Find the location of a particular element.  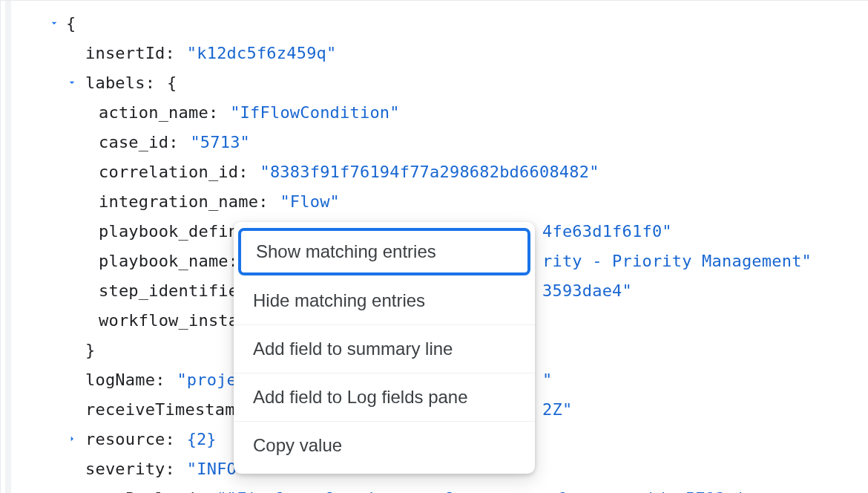

field-correlation_id: correlation_id: "8383f91f76194f77a298682… is located at coordinates (445, 172).